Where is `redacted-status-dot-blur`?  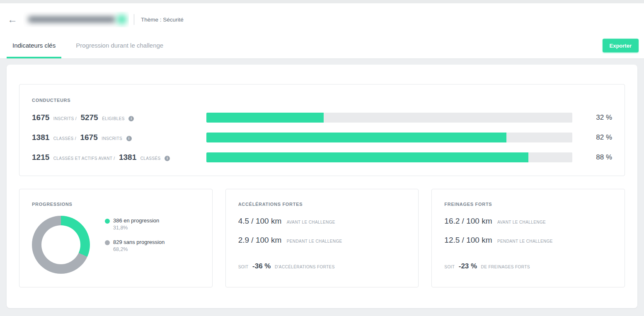 redacted-status-dot-blur is located at coordinates (122, 19).